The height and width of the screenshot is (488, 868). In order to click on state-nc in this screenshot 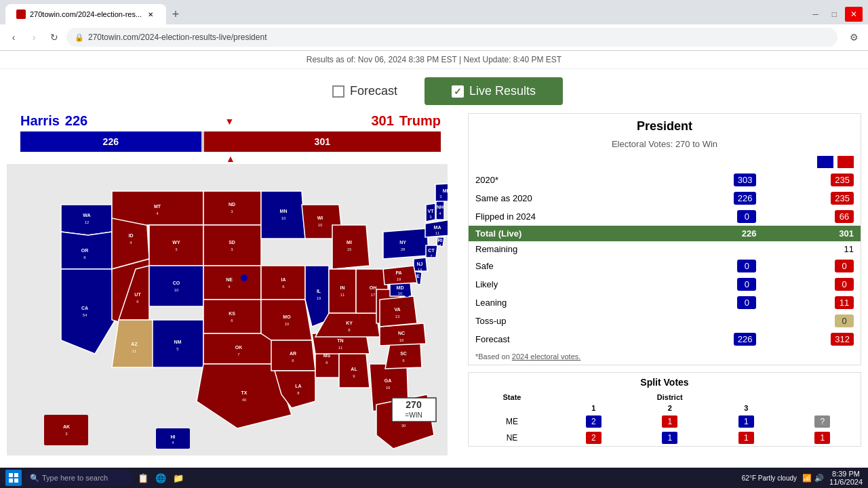, I will do `click(403, 335)`.